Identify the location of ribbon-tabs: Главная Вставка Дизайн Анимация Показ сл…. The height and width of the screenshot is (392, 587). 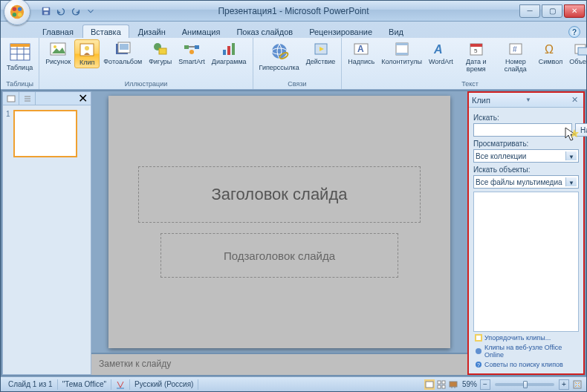
(294, 30).